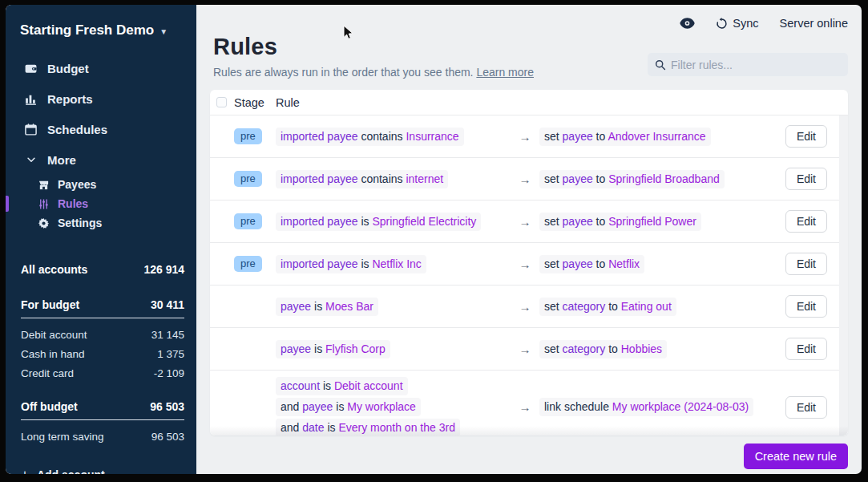  What do you see at coordinates (55, 335) in the screenshot?
I see `account-name: Debit account` at bounding box center [55, 335].